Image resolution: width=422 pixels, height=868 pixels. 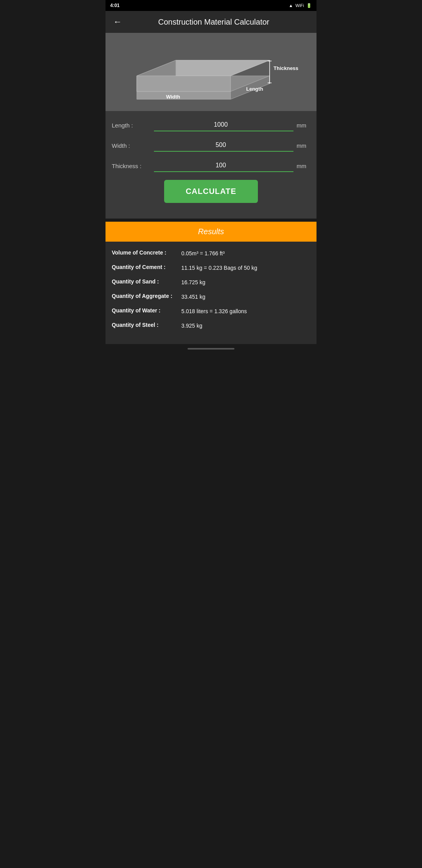 I want to click on result-value-steel: 3.925 kg, so click(x=192, y=326).